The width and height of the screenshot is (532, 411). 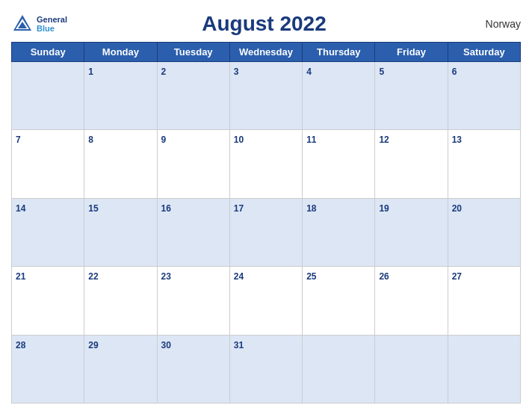 What do you see at coordinates (166, 276) in the screenshot?
I see `day-number: 23` at bounding box center [166, 276].